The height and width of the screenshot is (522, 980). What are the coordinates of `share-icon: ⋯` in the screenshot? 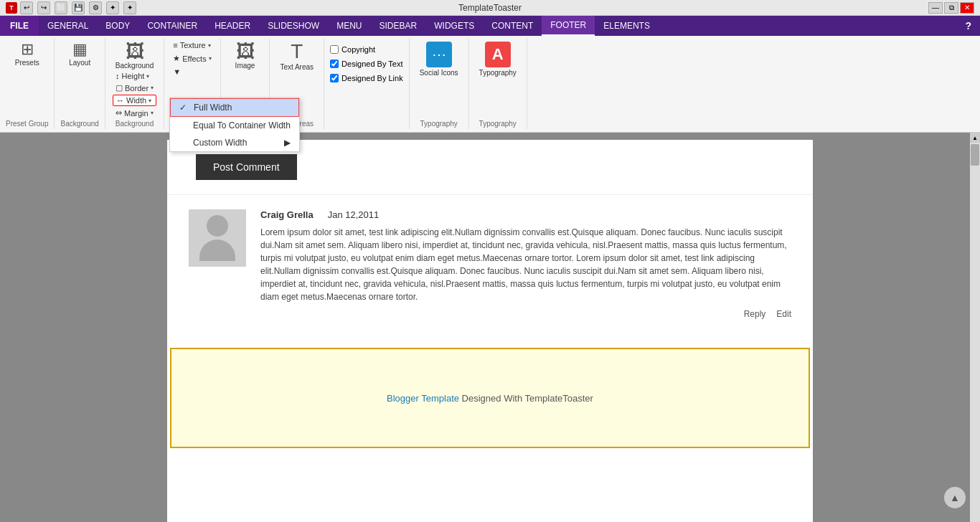 It's located at (439, 54).